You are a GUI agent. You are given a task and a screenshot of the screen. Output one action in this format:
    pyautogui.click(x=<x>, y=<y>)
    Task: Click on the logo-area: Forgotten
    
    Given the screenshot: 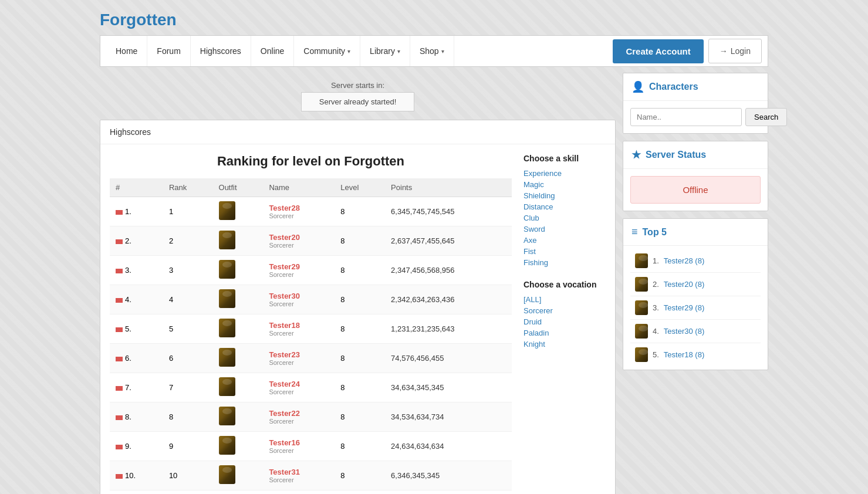 What is the action you would take?
    pyautogui.click(x=434, y=18)
    